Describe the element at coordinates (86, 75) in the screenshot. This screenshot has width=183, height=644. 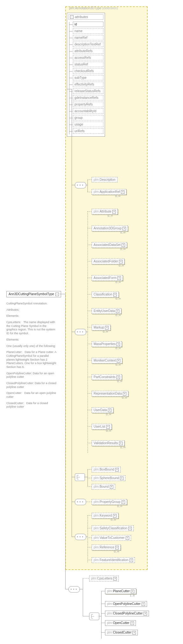
I see `attributes-box: − attributes idnamenameRefdescriptionTex…` at that location.